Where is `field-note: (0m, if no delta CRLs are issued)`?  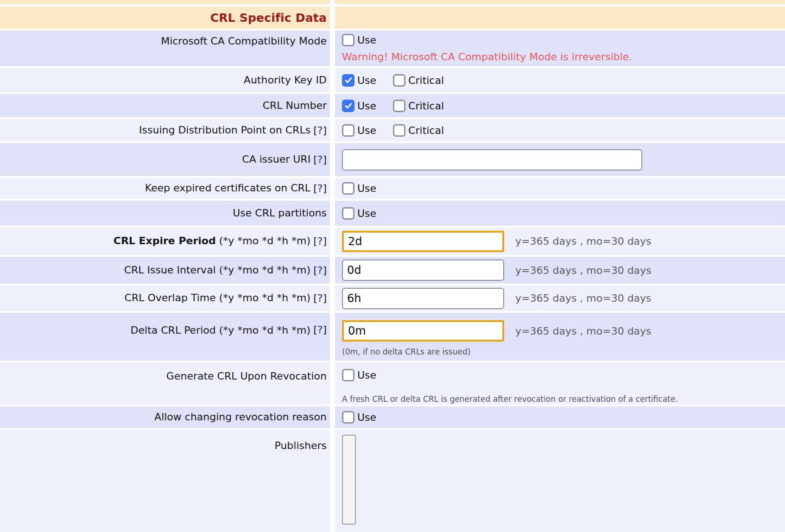
field-note: (0m, if no delta CRLs are issued) is located at coordinates (406, 352).